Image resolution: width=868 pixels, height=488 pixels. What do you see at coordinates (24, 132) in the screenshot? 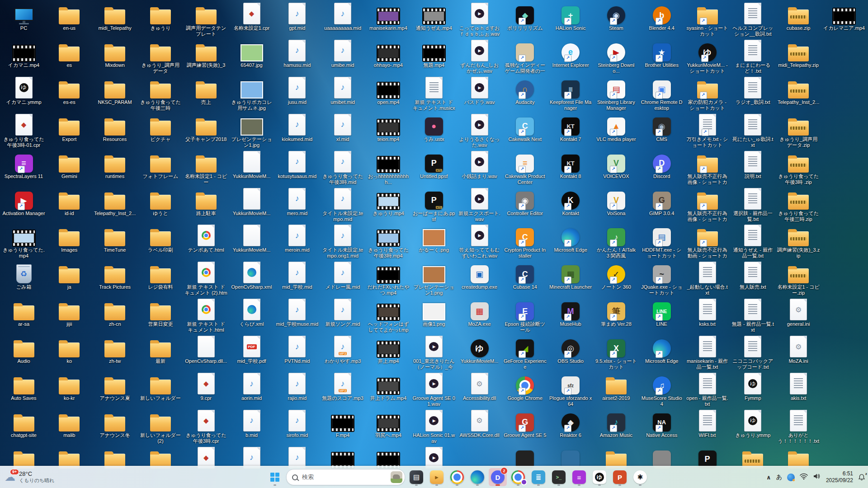
I see `desktop-icon: ◆きゅうり食ってた午後3時-01.cpr` at bounding box center [24, 132].